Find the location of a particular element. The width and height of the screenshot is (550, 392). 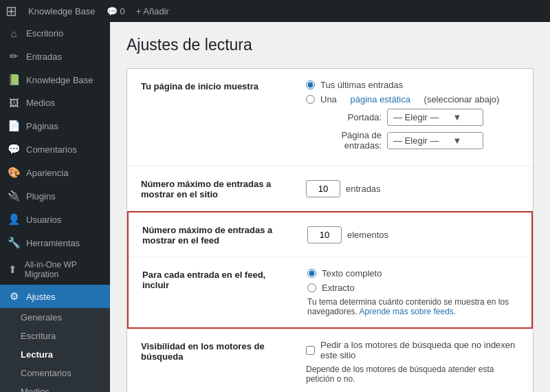

sidebar-item-knowledge-base: 📗 Knowledge Base is located at coordinates (55, 80).